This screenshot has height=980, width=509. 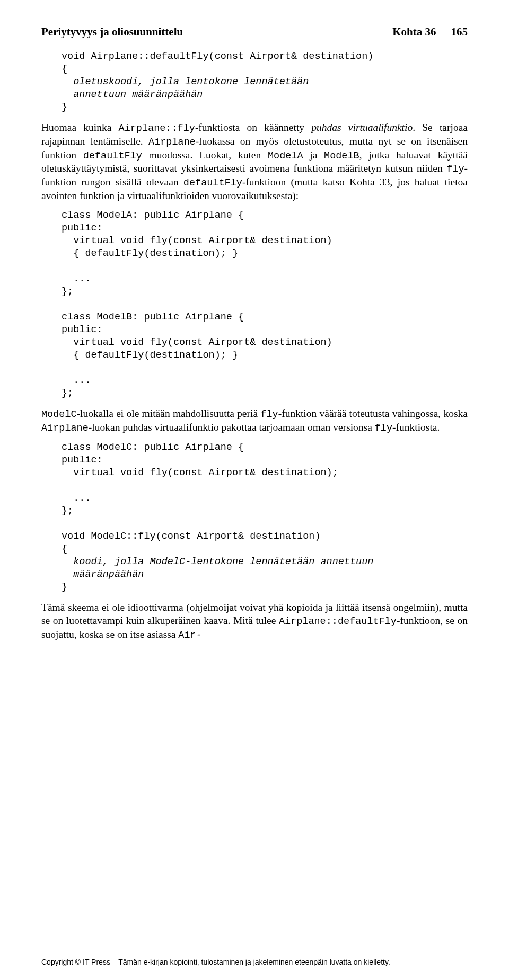 What do you see at coordinates (169, 413) in the screenshot?
I see `text-run: -luokalla ei ole mitään mahdollisuutta p…` at bounding box center [169, 413].